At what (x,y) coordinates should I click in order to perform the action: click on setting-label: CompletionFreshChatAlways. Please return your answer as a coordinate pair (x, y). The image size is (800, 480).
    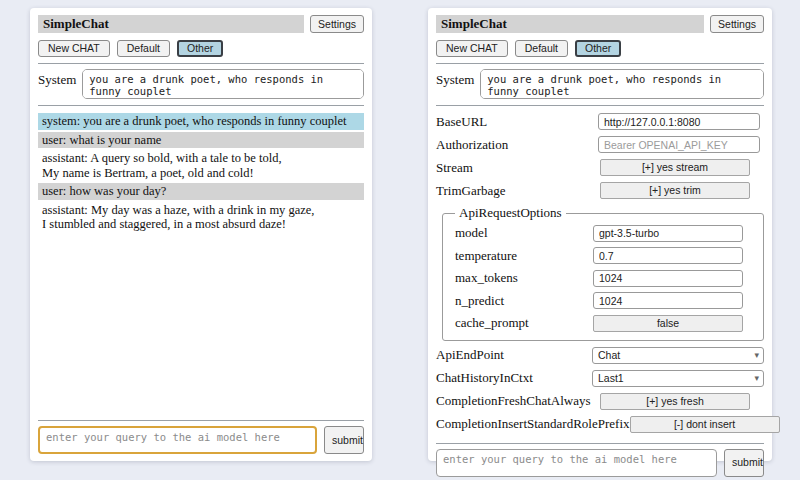
    Looking at the image, I should click on (514, 401).